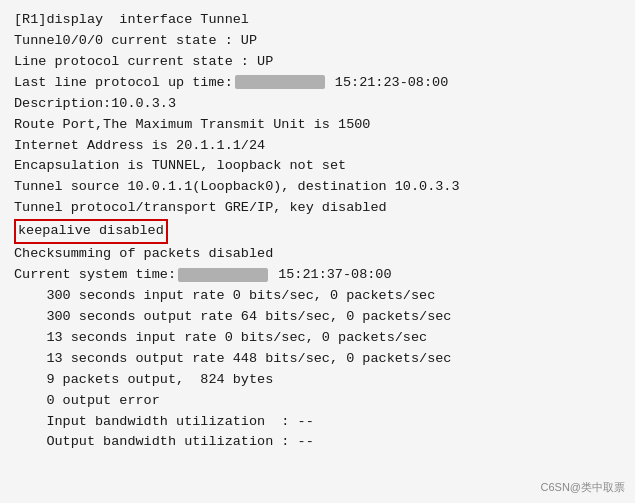  I want to click on line-tunnel-source: Tunnel source 10.0.1.1(Loopback0), desti…, so click(318, 188).